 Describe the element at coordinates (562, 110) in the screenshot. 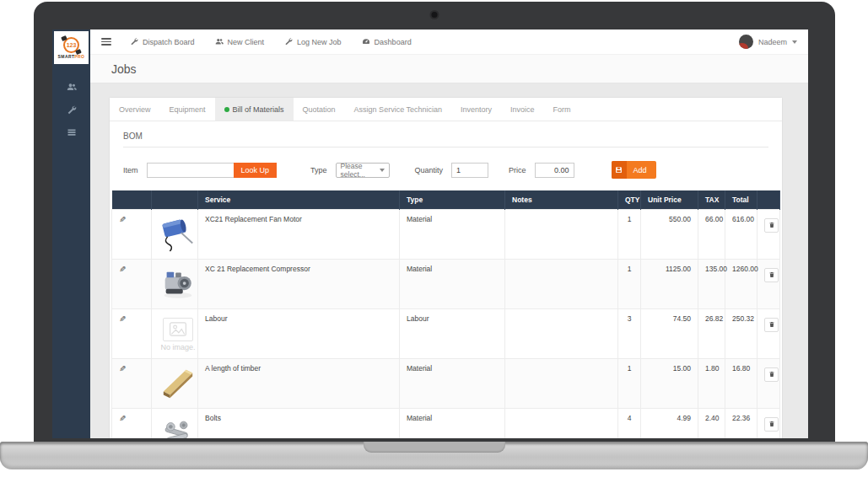

I see `tab: Form` at that location.